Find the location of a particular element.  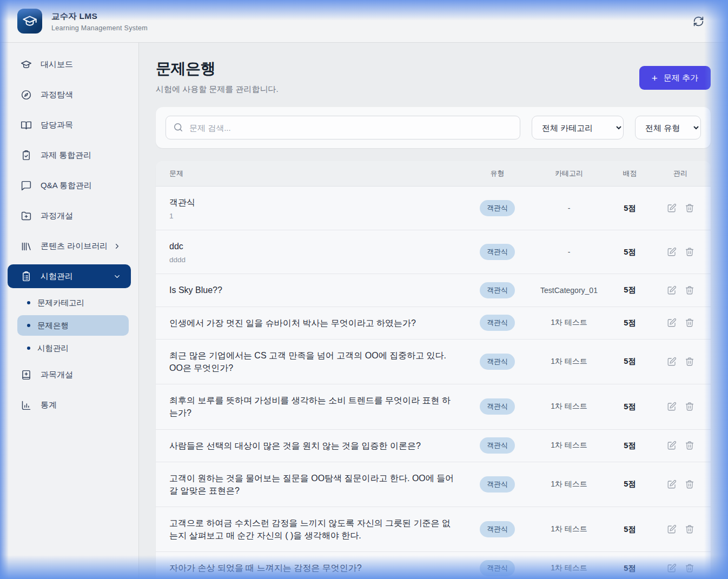

sidebar-item-my-subjects: 담당과목 is located at coordinates (69, 125).